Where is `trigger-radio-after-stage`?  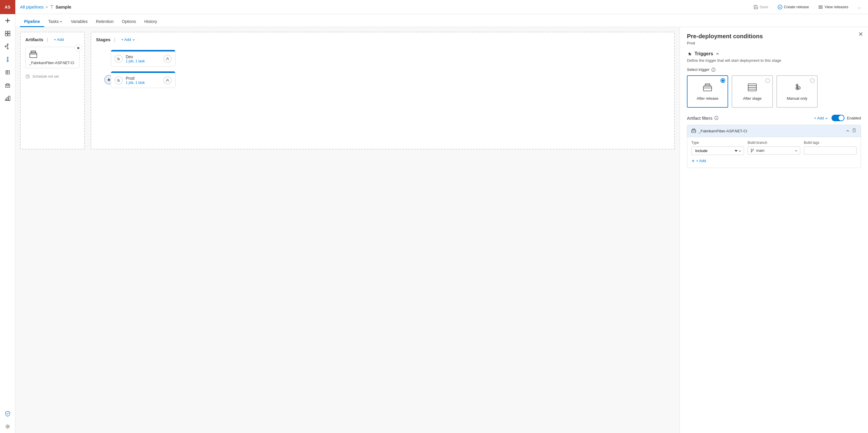 trigger-radio-after-stage is located at coordinates (768, 80).